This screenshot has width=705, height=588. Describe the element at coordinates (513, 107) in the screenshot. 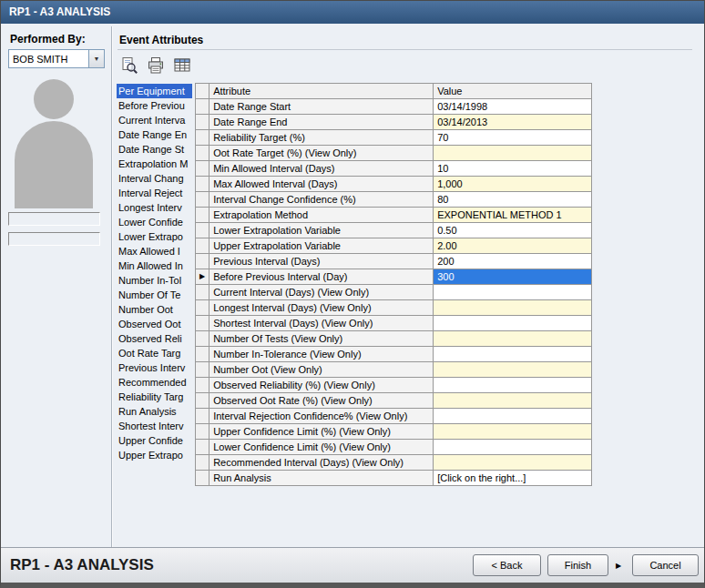

I see `value-cell: 03/14/1998` at that location.